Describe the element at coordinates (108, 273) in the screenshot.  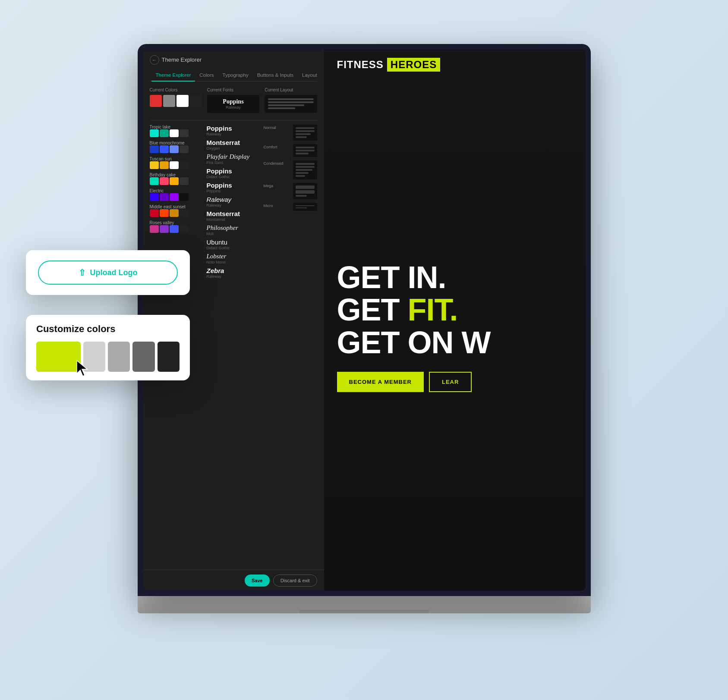
I see `upload-logo-button: ⇧ Upload Logo` at that location.